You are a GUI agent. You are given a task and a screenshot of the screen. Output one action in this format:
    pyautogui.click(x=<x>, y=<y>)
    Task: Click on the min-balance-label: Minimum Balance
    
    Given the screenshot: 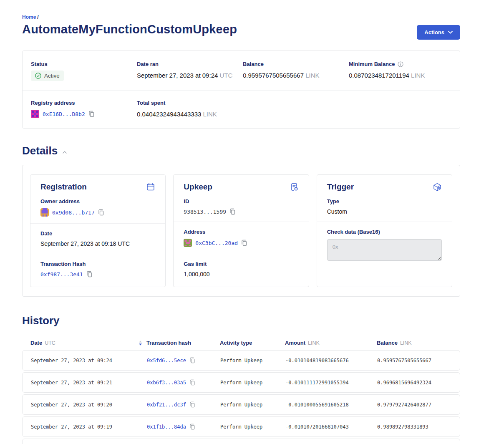 What is the action you would take?
    pyautogui.click(x=372, y=64)
    